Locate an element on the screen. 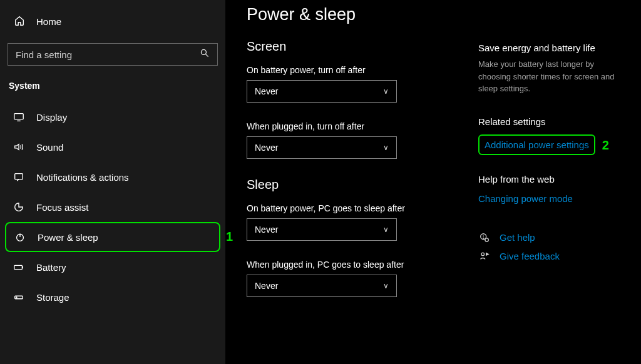 This screenshot has width=641, height=364. give-feedback-link: Give feedback is located at coordinates (530, 256).